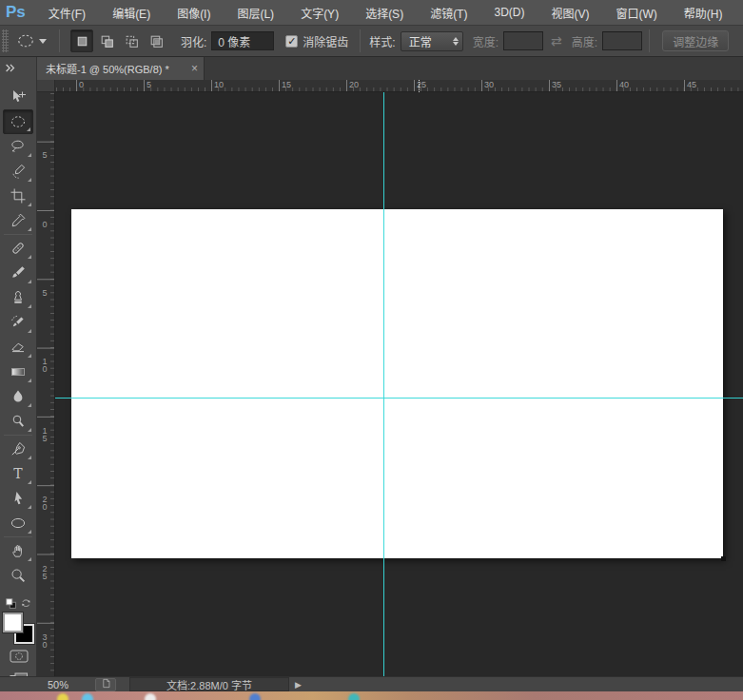 The height and width of the screenshot is (700, 743). Describe the element at coordinates (18, 248) in the screenshot. I see `spot-healing-brush-tool` at that location.